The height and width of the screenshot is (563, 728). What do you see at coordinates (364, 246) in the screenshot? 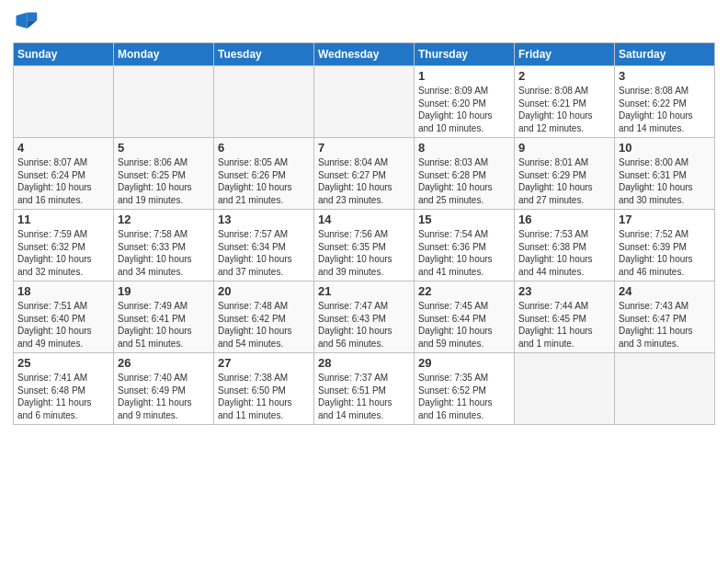
I see `day-cell: 14Sunrise: 7:56 AM Sunset: 6:35 PM Dayli…` at bounding box center [364, 246].